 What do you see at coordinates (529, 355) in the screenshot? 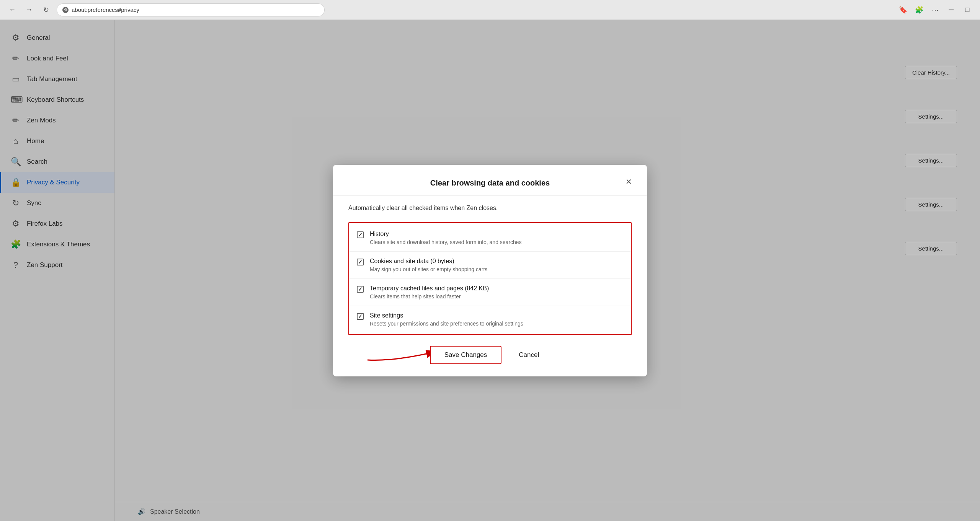
I see `cancel-button: Cancel` at bounding box center [529, 355].